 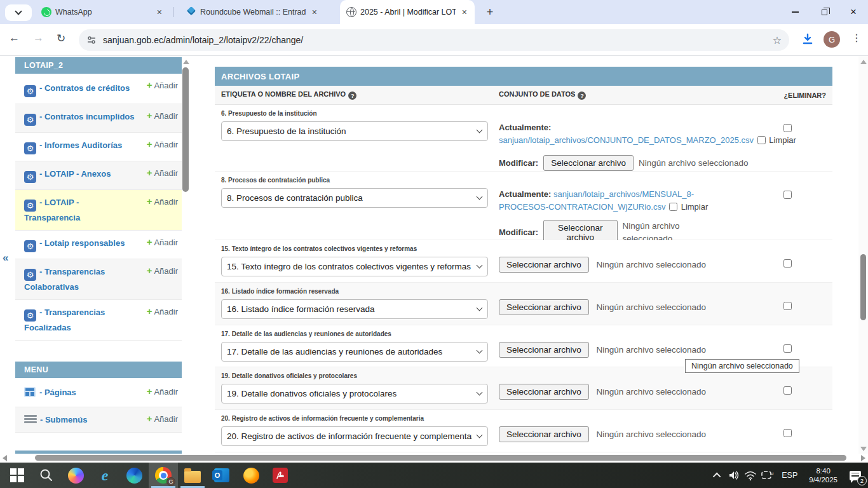 I want to click on sidebar-item-label: - LOTAIP - Anexos, so click(x=96, y=174).